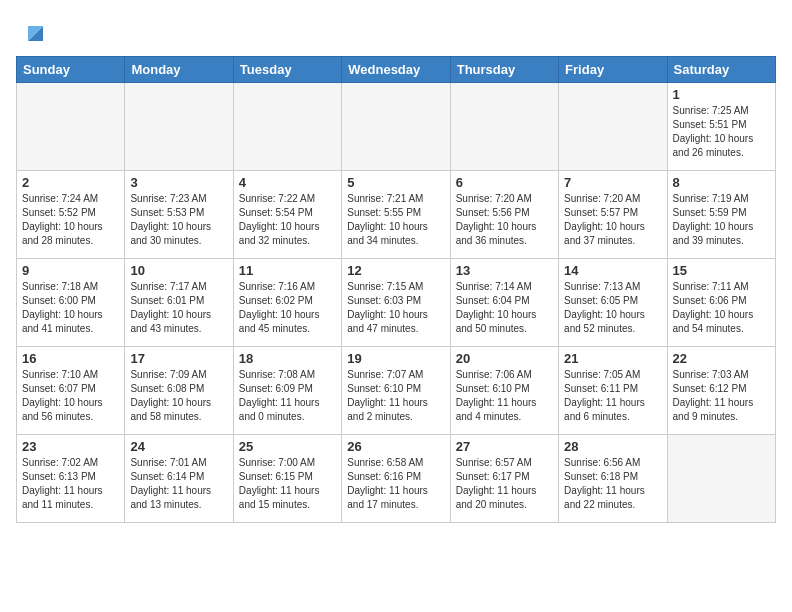  I want to click on day-info: Sunrise: 7:08 AM Sunset: 6:09 PM Dayligh…, so click(288, 396).